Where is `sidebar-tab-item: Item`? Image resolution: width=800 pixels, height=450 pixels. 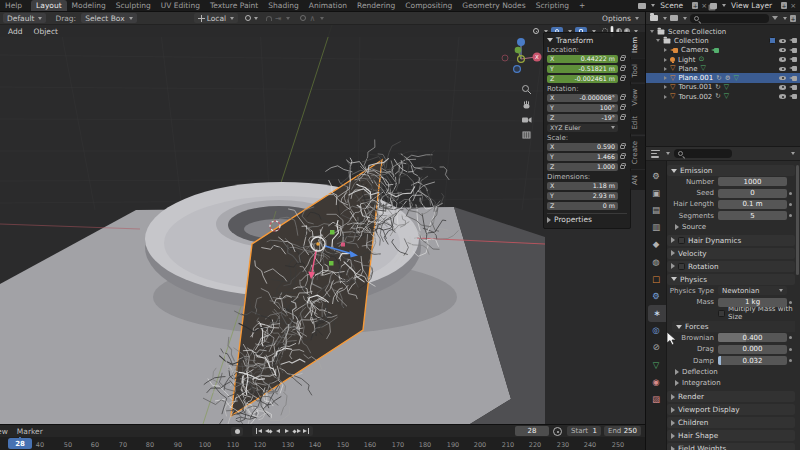
sidebar-tab-item: Item is located at coordinates (638, 45).